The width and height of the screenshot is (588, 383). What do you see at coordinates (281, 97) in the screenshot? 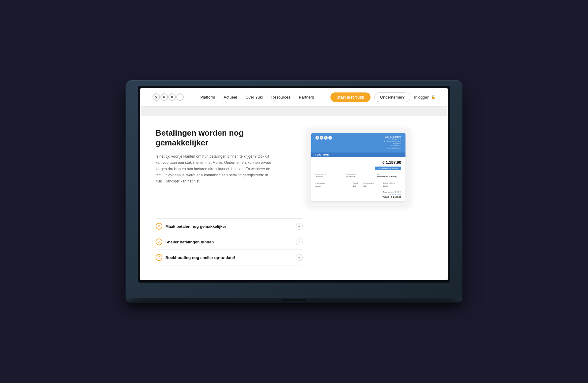
I see `nav-link-resources: Resources` at bounding box center [281, 97].